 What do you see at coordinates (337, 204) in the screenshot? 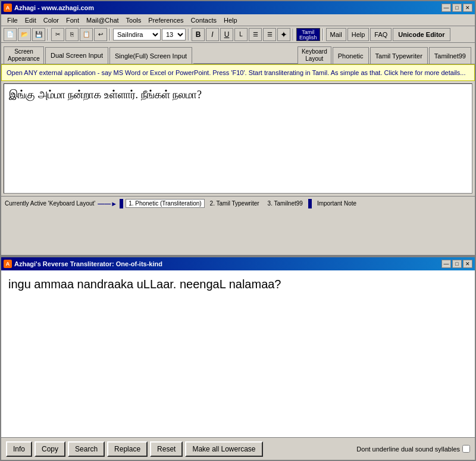
I see `status-tab-important: Important Note` at bounding box center [337, 204].